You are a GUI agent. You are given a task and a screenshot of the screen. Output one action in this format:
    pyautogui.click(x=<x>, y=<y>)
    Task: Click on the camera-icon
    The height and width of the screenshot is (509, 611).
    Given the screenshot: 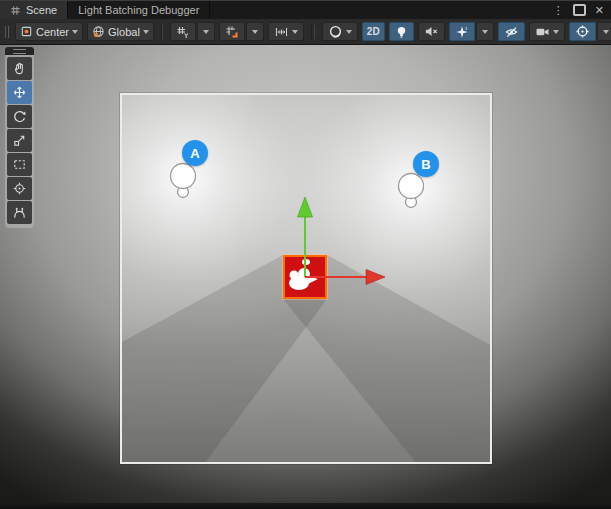 What is the action you would take?
    pyautogui.click(x=542, y=32)
    